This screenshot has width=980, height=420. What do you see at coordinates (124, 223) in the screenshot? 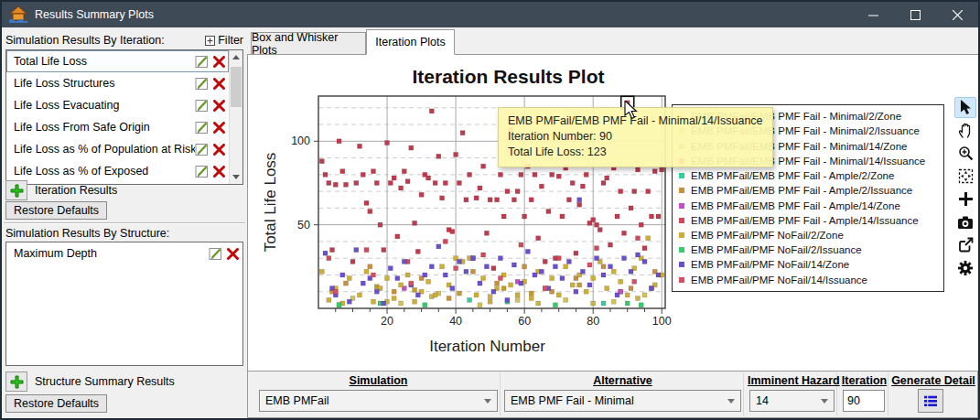
I see `panel-divider` at bounding box center [124, 223].